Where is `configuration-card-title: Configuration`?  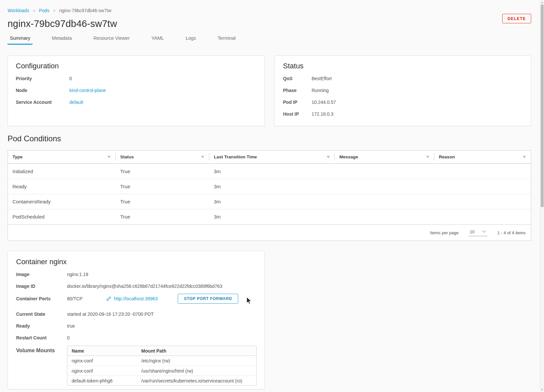
configuration-card-title: Configuration is located at coordinates (136, 66).